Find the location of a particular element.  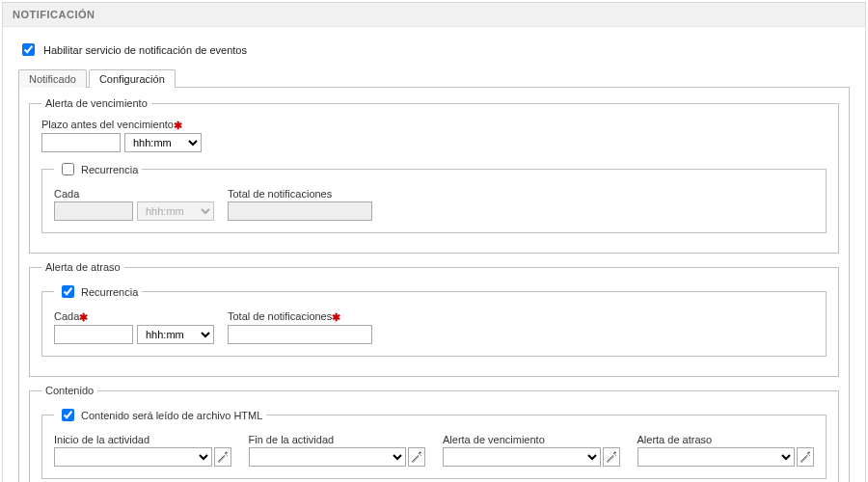

label-plazo: Plazo antes del vencimiento✱ is located at coordinates (434, 125).